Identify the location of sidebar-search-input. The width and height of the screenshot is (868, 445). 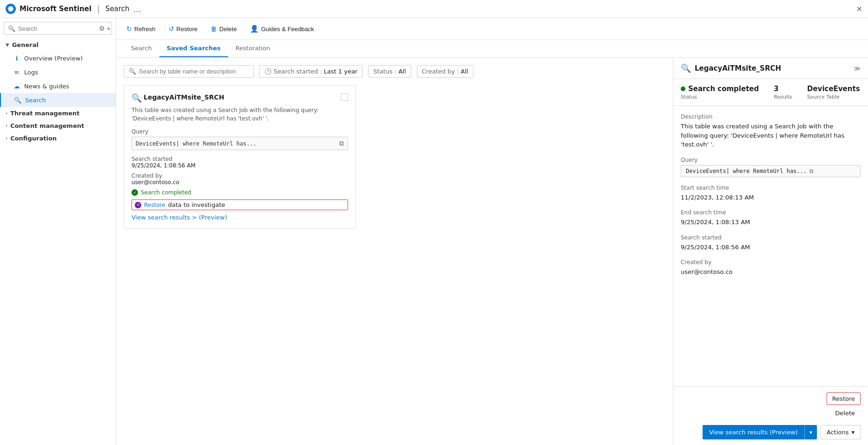
(57, 29).